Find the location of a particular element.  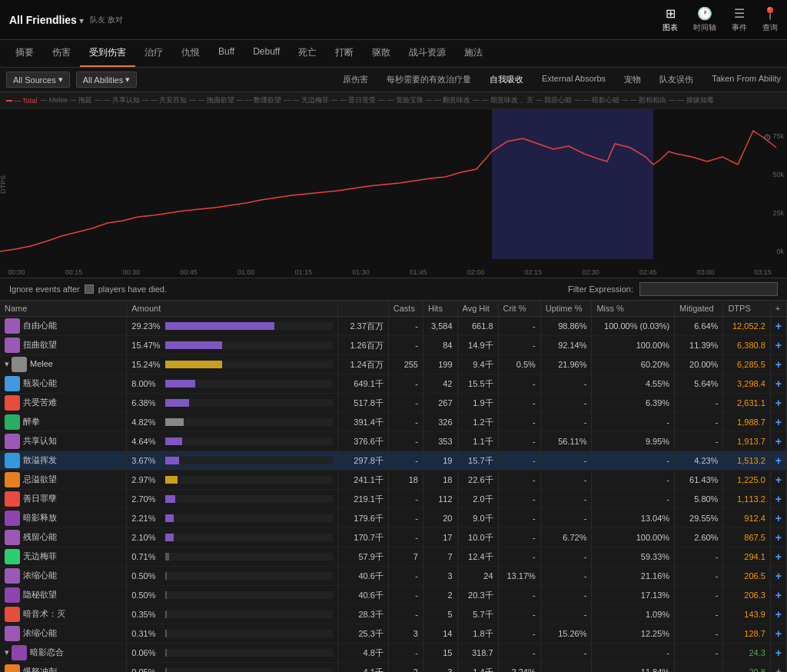

cell-casts-6: - is located at coordinates (406, 441).